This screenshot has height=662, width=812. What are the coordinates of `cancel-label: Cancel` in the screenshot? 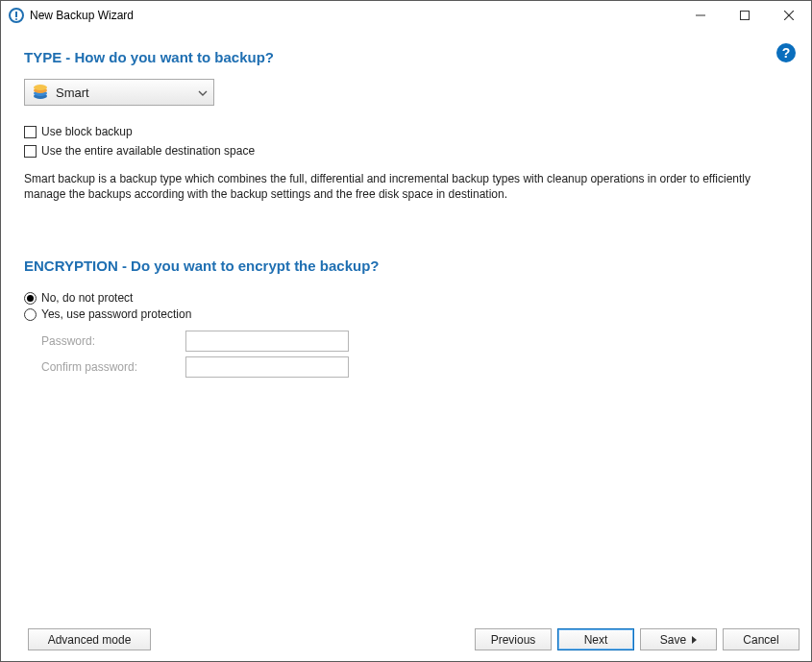 It's located at (761, 640).